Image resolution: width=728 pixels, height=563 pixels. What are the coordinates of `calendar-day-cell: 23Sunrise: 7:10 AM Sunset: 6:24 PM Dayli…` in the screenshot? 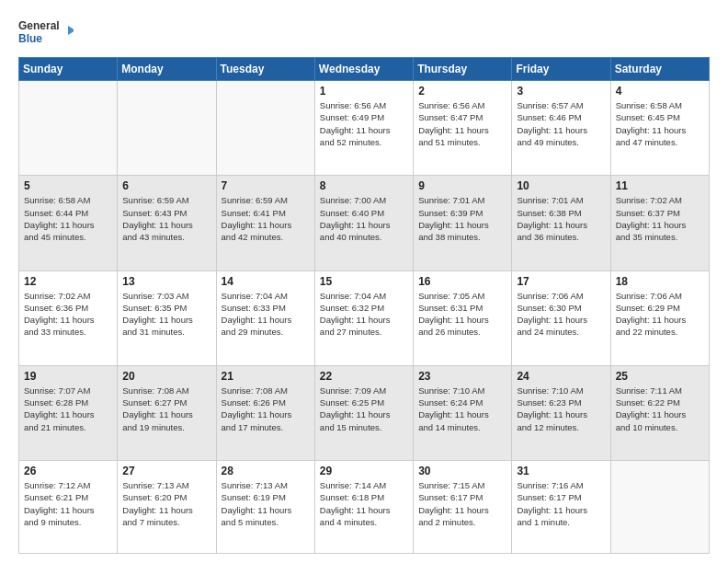 It's located at (463, 412).